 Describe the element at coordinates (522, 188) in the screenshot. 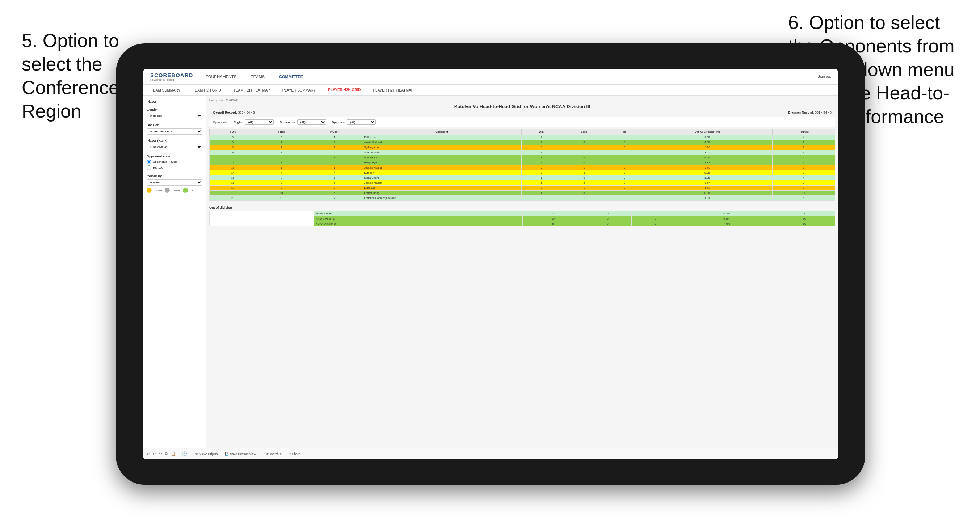

I see `table-row: 1822Euna Lee010-5.002` at that location.